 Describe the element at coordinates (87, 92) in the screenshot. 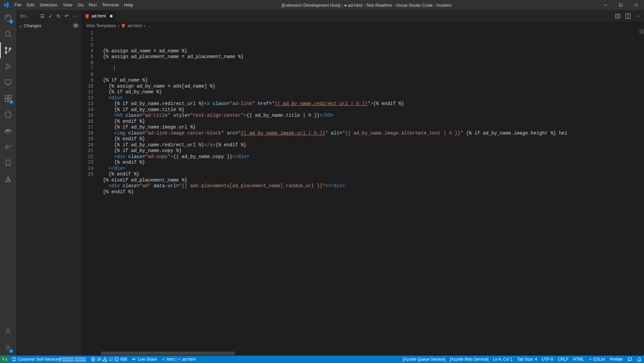

I see `line-number: 11` at that location.